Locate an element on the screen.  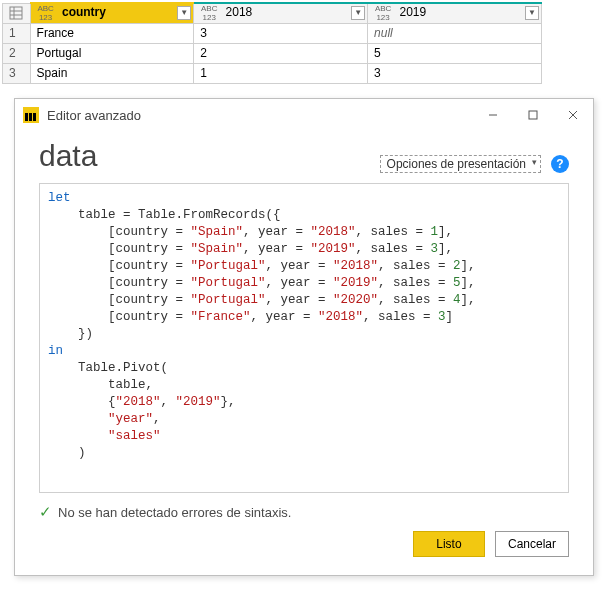
row-number: 3 is located at coordinates (17, 73).